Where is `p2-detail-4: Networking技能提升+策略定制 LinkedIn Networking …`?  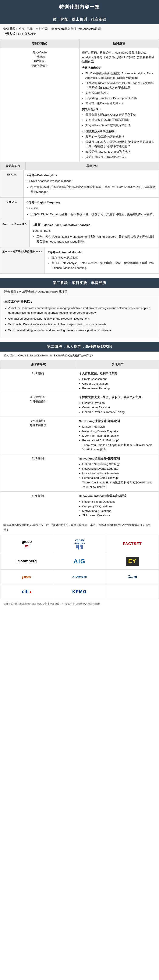 p2-detail-4: Networking技能提升+策略定制 LinkedIn Networking … is located at coordinates (117, 473).